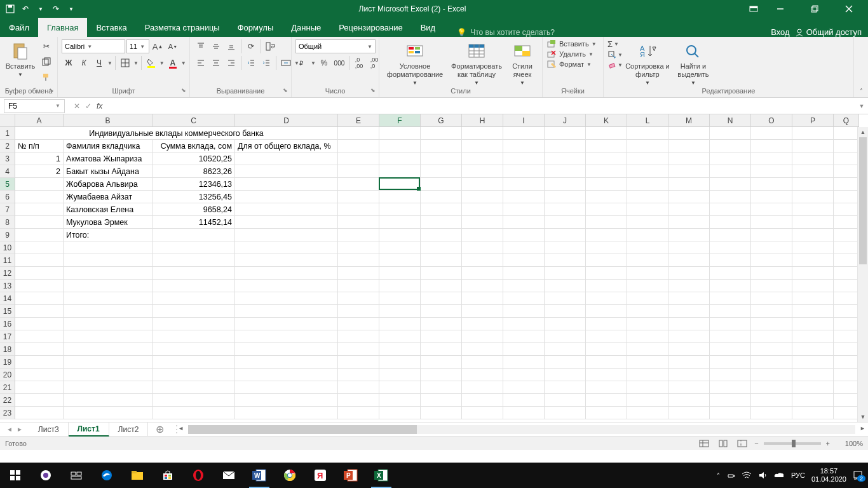  I want to click on scroll-up-icon: ▲, so click(863, 132).